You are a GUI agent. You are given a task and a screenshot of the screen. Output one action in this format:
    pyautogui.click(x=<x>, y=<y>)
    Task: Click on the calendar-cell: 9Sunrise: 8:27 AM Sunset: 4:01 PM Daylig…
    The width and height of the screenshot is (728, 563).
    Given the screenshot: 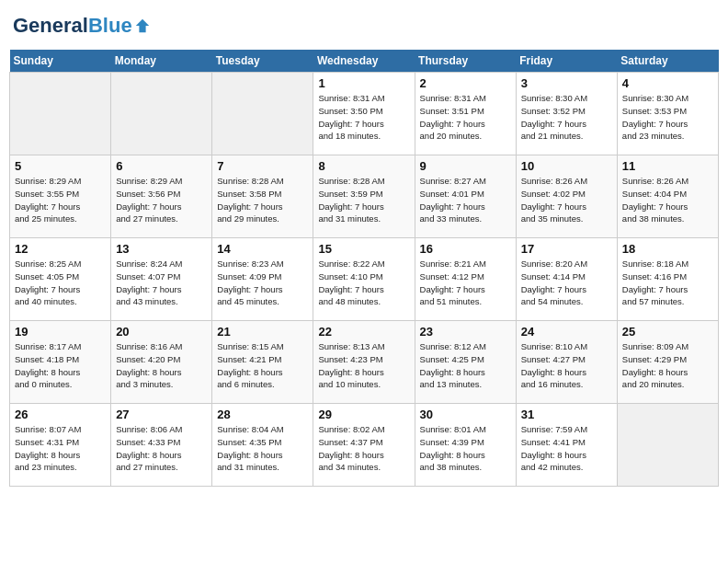 What is the action you would take?
    pyautogui.click(x=465, y=197)
    